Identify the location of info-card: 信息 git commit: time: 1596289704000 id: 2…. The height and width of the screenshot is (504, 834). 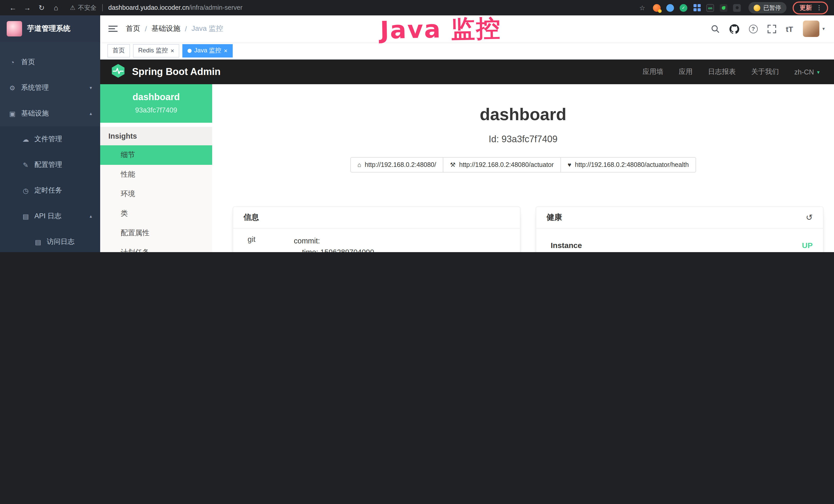
(376, 229).